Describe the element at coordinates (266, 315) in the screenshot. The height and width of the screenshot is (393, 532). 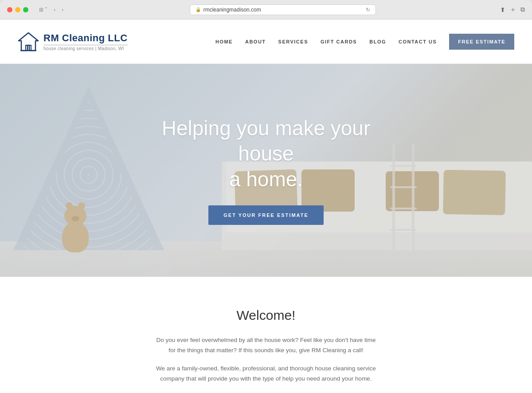
I see `welcome-title: Welcome!` at that location.